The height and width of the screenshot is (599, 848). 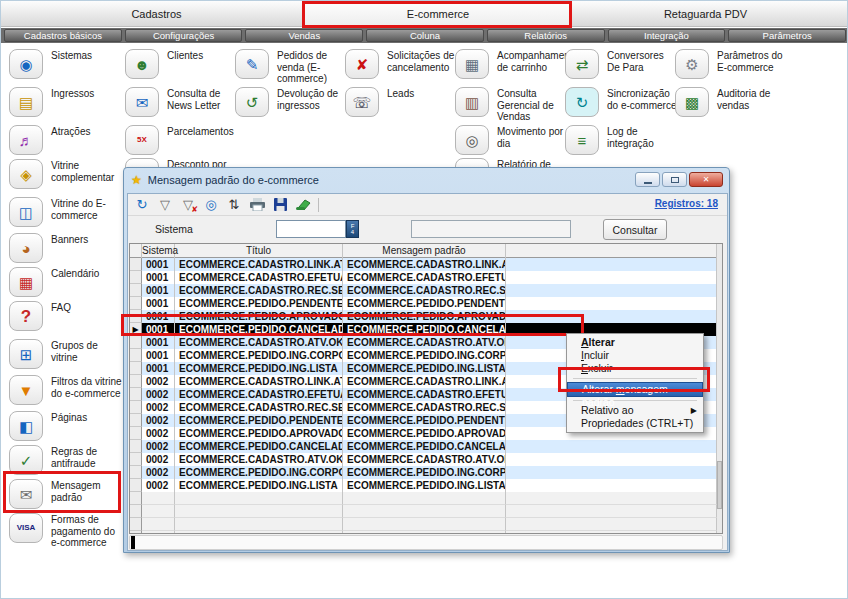 I want to click on table-row: 0001ECOMMERCE.CADASTRO.LINK.ATIVECOMMERC…, so click(x=424, y=264).